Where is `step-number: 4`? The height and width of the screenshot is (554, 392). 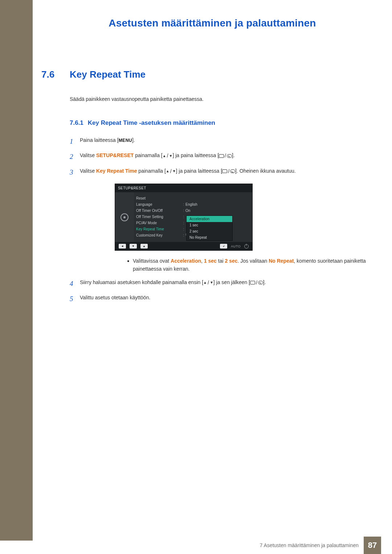 step-number: 4 is located at coordinates (75, 284).